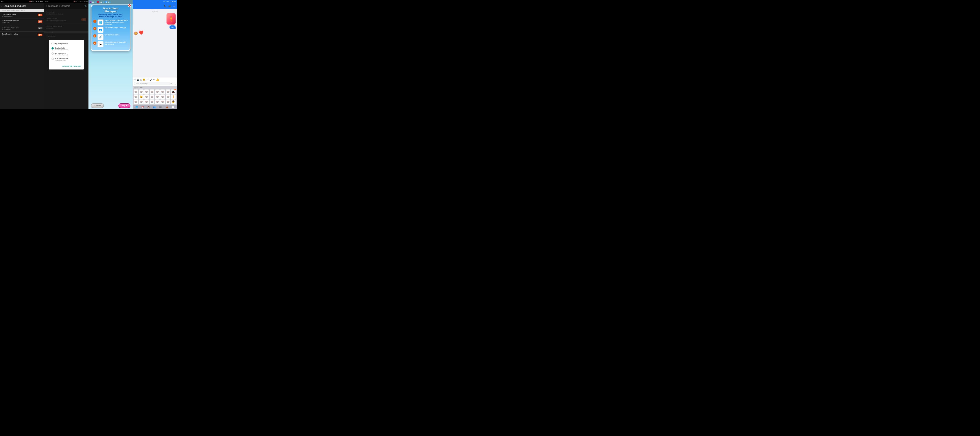  What do you see at coordinates (52, 54) in the screenshot?
I see `radio-all-lang` at bounding box center [52, 54].